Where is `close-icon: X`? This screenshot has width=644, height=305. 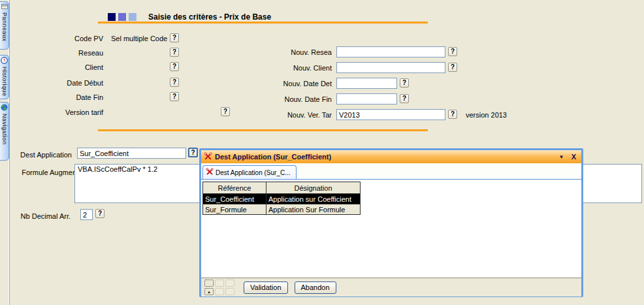 close-icon: X is located at coordinates (573, 157).